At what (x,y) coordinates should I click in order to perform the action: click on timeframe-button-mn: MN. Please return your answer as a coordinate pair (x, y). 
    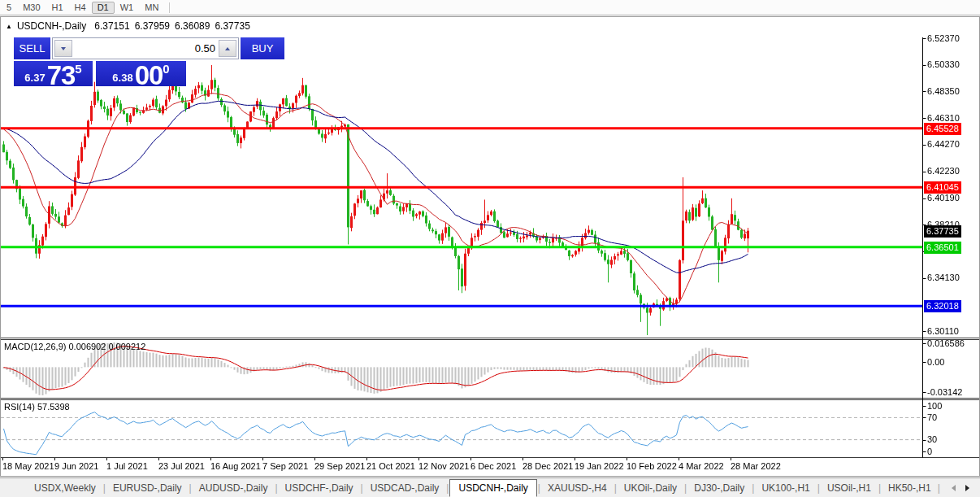
    Looking at the image, I should click on (151, 8).